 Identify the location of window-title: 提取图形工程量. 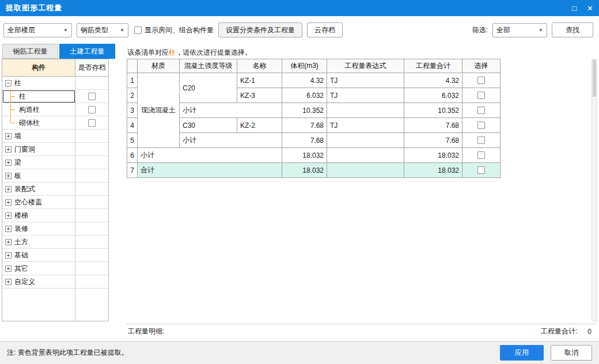
(34, 8).